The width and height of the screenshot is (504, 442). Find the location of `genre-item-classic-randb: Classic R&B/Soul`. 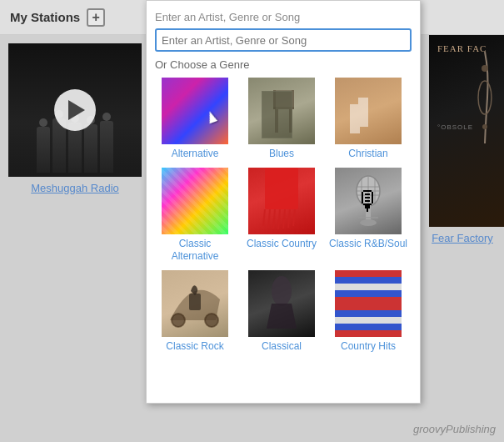

genre-item-classic-randb: Classic R&B/Soul is located at coordinates (368, 215).